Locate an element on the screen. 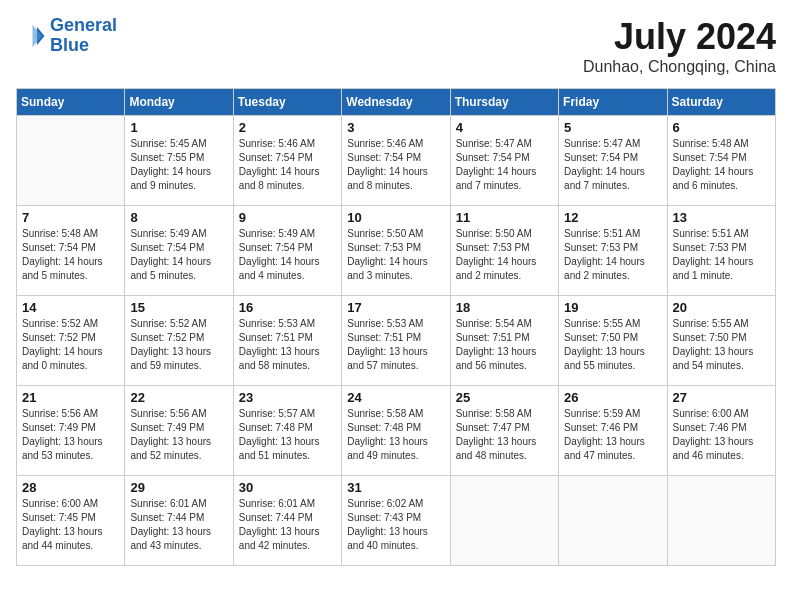 The height and width of the screenshot is (612, 792). day-number: 16 is located at coordinates (288, 308).